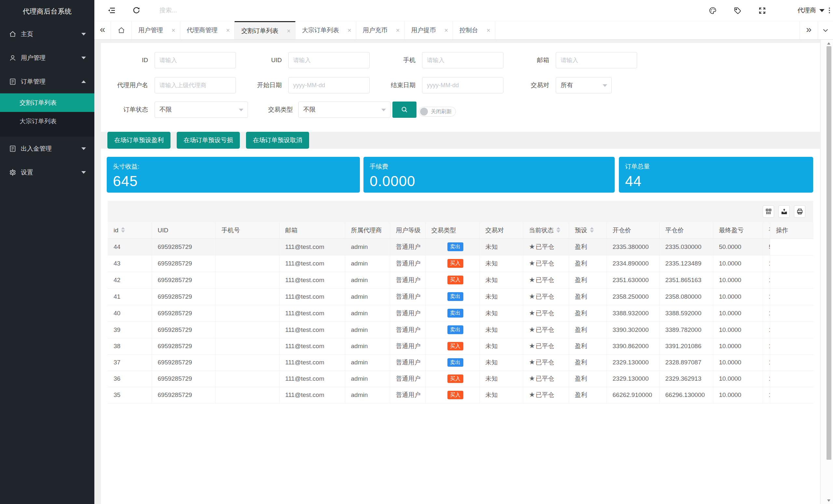  Describe the element at coordinates (47, 121) in the screenshot. I see `sidebar-subitem-block-orders: 大宗订单列表` at that location.